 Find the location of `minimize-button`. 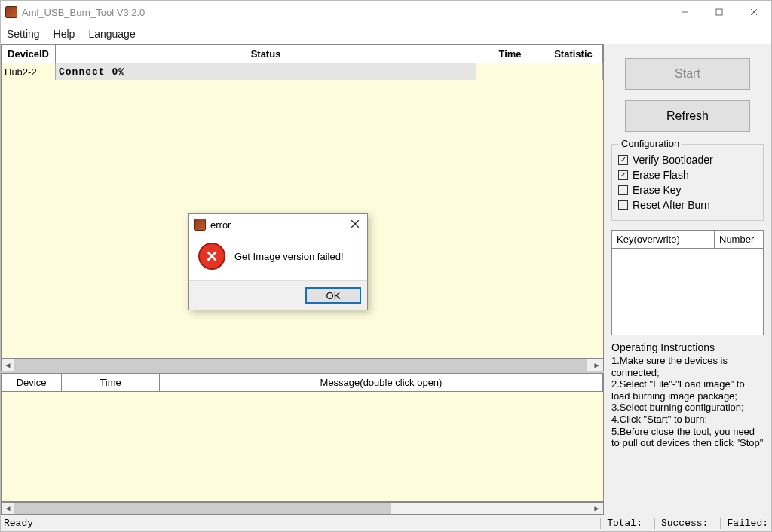

minimize-button is located at coordinates (685, 12).